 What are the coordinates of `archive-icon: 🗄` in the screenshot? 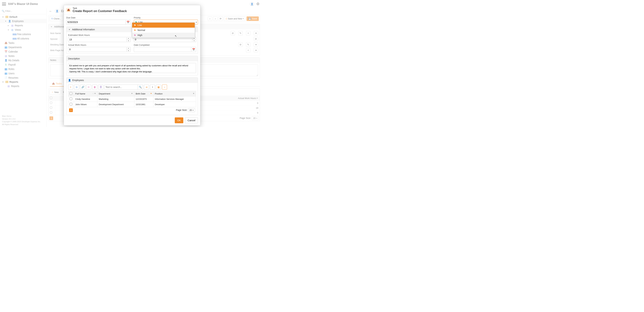 It's located at (101, 87).